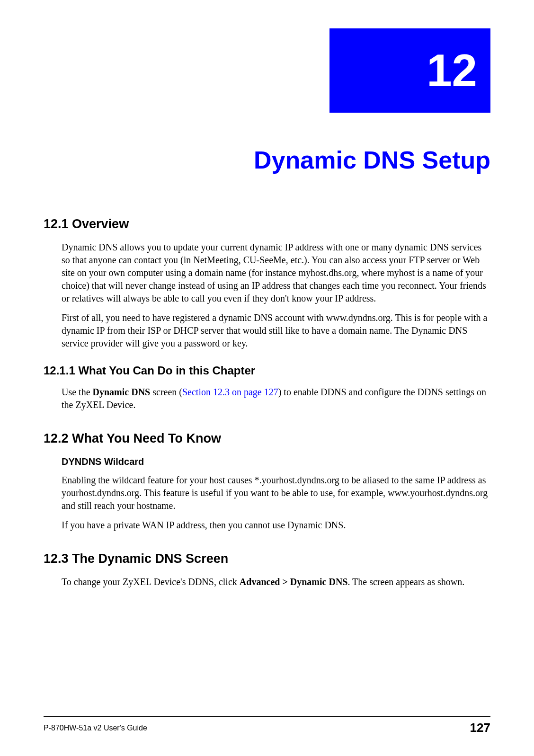 The image size is (534, 756). What do you see at coordinates (230, 392) in the screenshot?
I see `xref-link-12-3: Section 12.3 on page 127` at bounding box center [230, 392].